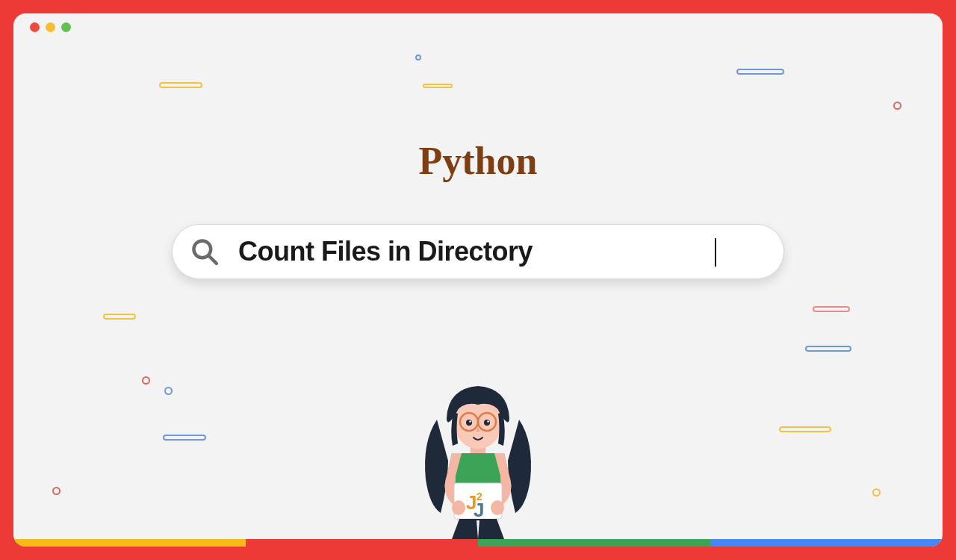 The image size is (956, 560). I want to click on bar-yellow, so click(130, 543).